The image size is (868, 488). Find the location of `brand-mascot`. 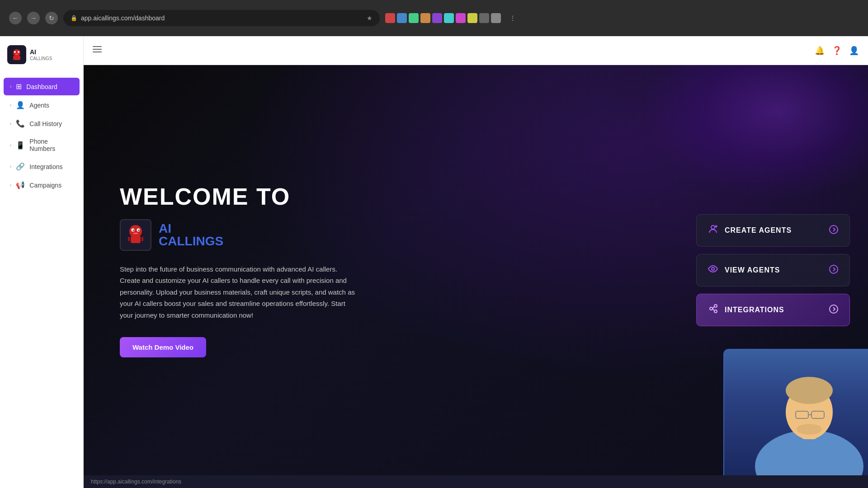

brand-mascot is located at coordinates (136, 235).